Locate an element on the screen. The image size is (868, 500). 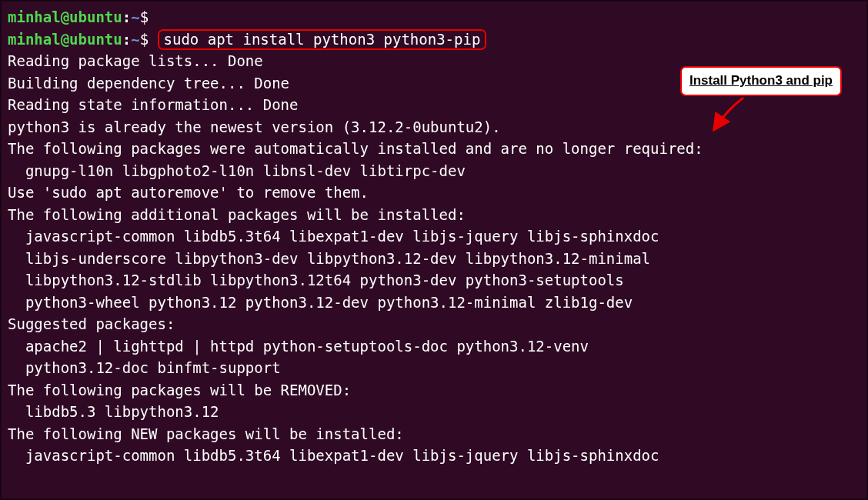
output-line: Reading state information... Done is located at coordinates (434, 105).